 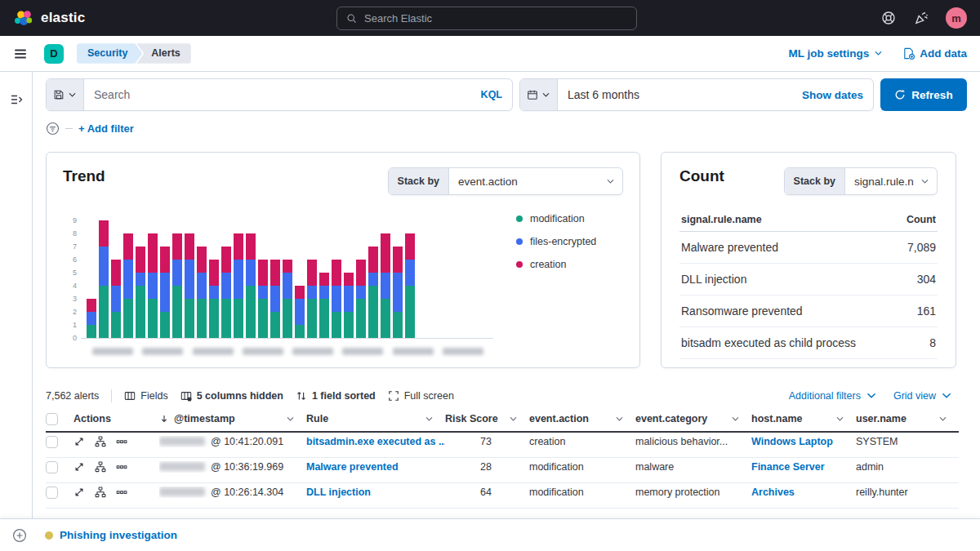 What do you see at coordinates (313, 351) in the screenshot?
I see `x-axis-label-redacted` at bounding box center [313, 351].